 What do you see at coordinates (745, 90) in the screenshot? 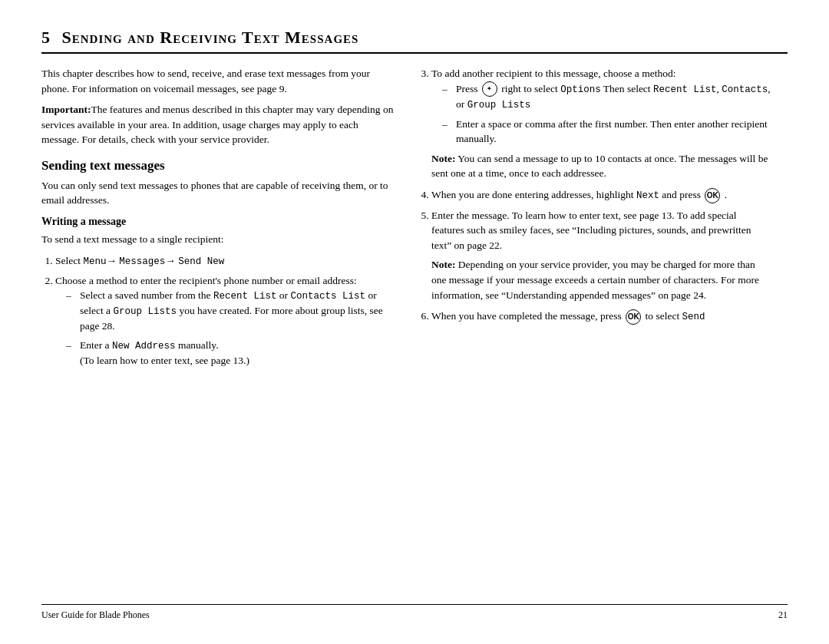
I see `contacts-mono: Contacts` at bounding box center [745, 90].